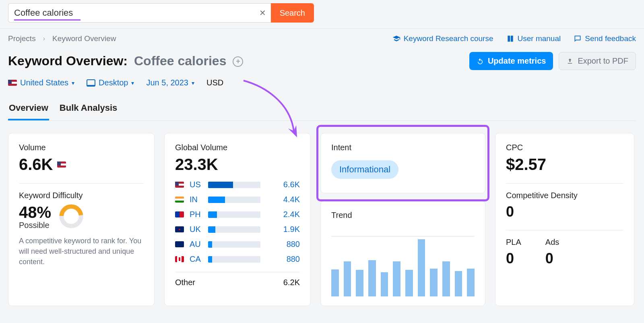 The height and width of the screenshot is (323, 644). What do you see at coordinates (89, 112) in the screenshot?
I see `tab-bulk-analysis: Bulk Analysis` at bounding box center [89, 112].